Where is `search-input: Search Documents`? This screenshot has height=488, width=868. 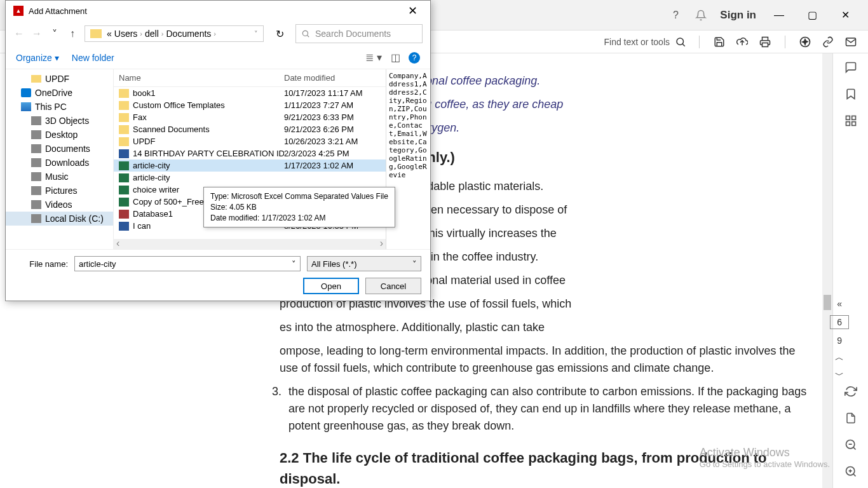
search-input: Search Documents is located at coordinates (359, 34).